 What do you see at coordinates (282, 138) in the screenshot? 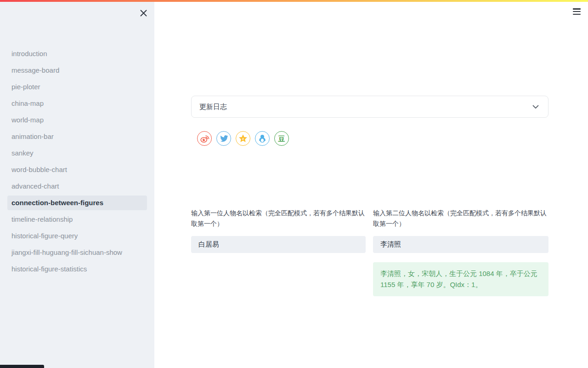
I see `share-douban-button: 豆` at bounding box center [282, 138].